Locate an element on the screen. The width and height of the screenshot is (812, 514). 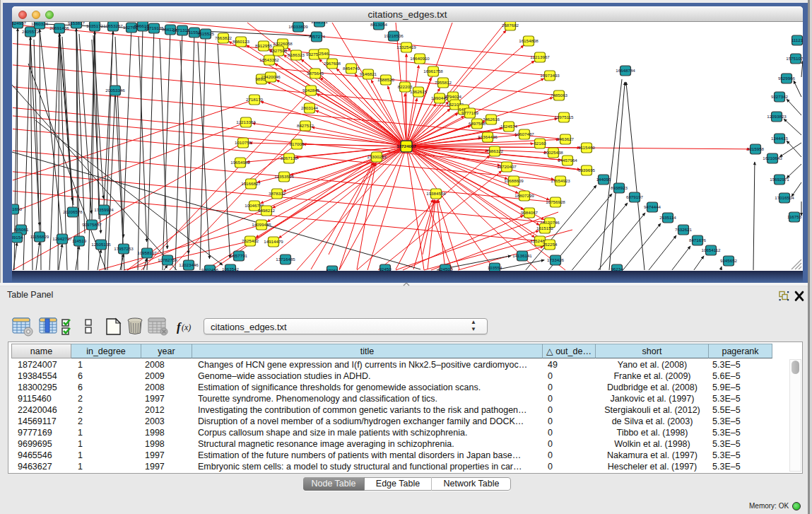
svg-text: 23420046 is located at coordinates (271, 76).